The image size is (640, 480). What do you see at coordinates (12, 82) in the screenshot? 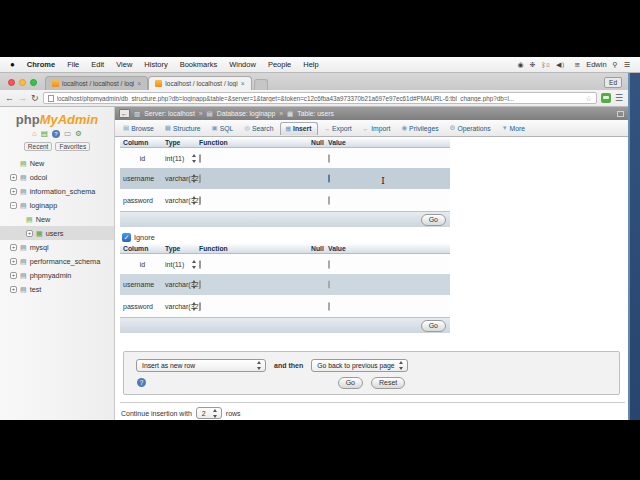
I see `close-window-button` at bounding box center [12, 82].